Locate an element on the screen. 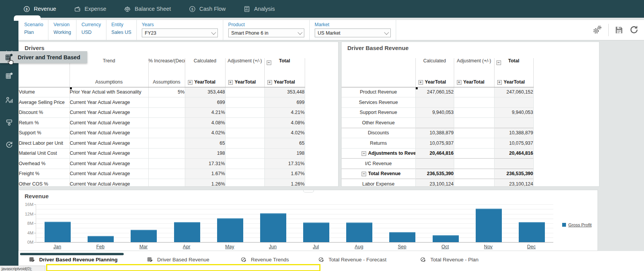 The height and width of the screenshot is (271, 644). row-label-adjustments-to-revenu: −Adjustments to Revenu is located at coordinates (378, 153).